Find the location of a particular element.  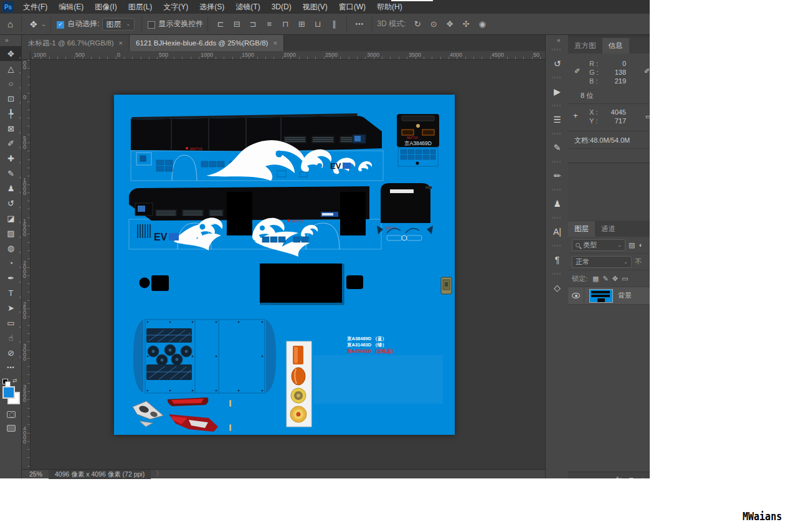

3d-roll-icon: ⊙ is located at coordinates (434, 24).